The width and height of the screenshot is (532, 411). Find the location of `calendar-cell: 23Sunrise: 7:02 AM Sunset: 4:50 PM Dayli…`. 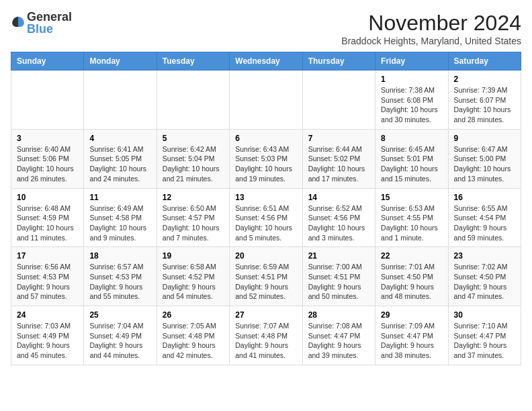

calendar-cell: 23Sunrise: 7:02 AM Sunset: 4:50 PM Dayli… is located at coordinates (484, 277).